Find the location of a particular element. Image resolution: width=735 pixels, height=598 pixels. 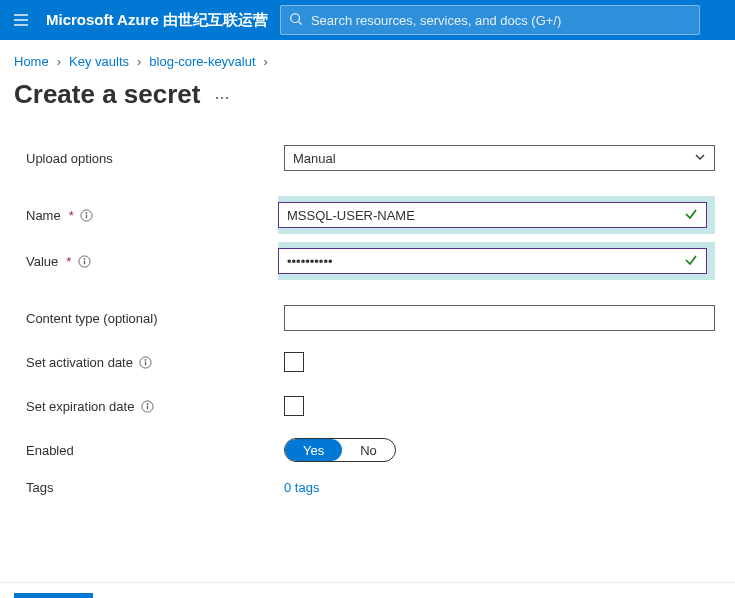

breadcrumb-resource: blog-core-keyvalut is located at coordinates (202, 62).